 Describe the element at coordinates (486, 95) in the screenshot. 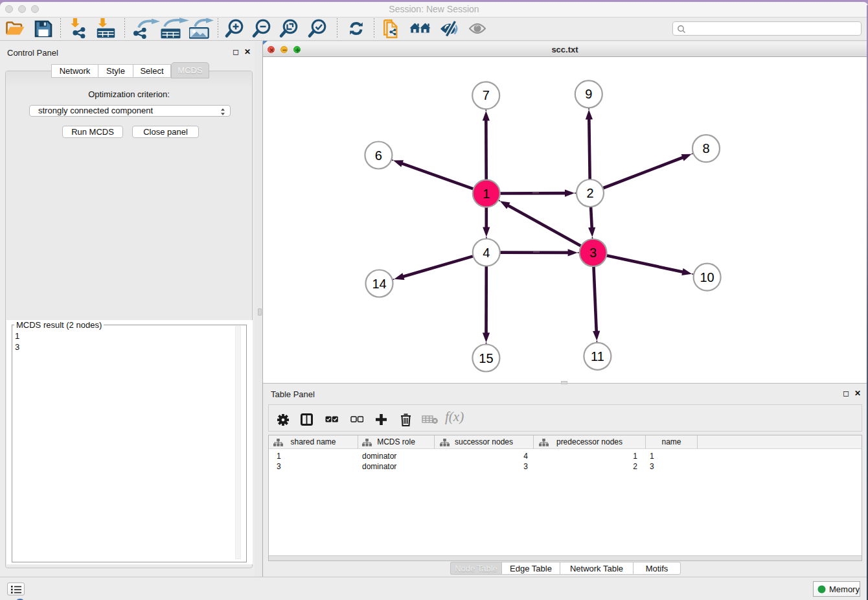

I see `svg-text: 7` at that location.